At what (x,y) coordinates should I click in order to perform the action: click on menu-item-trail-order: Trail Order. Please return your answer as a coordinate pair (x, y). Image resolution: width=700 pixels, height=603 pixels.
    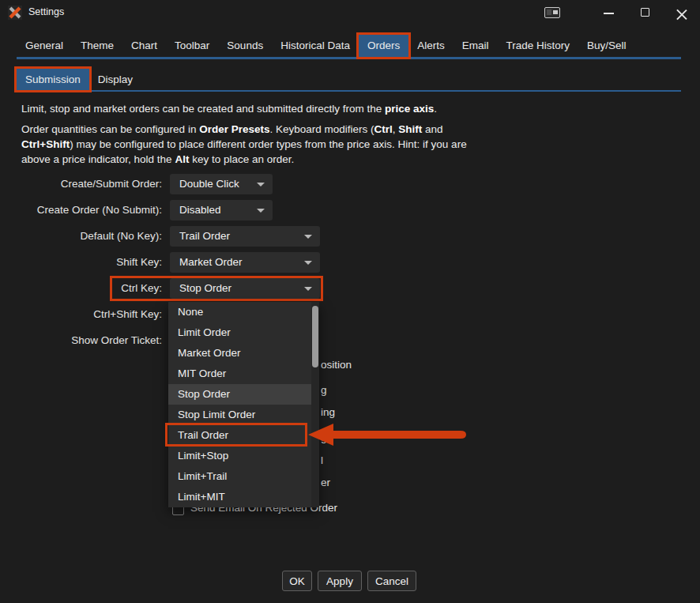
    Looking at the image, I should click on (243, 435).